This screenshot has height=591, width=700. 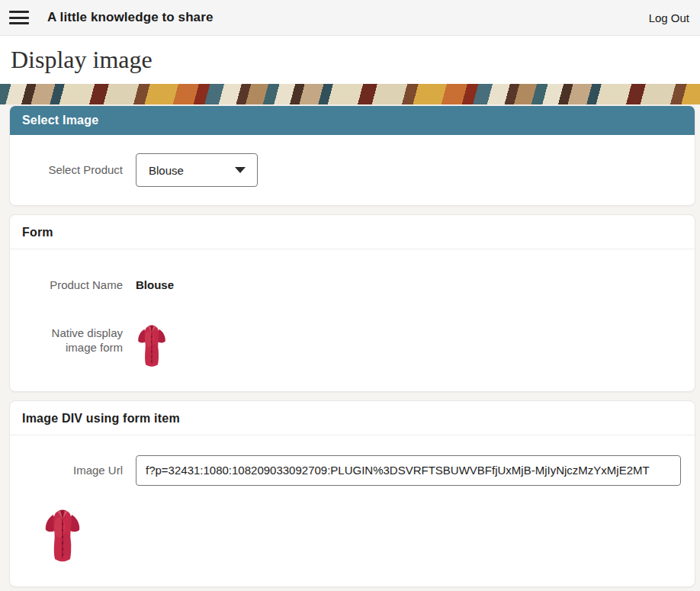 I want to click on app-header: A little knowledge to share Log Out, so click(x=350, y=18).